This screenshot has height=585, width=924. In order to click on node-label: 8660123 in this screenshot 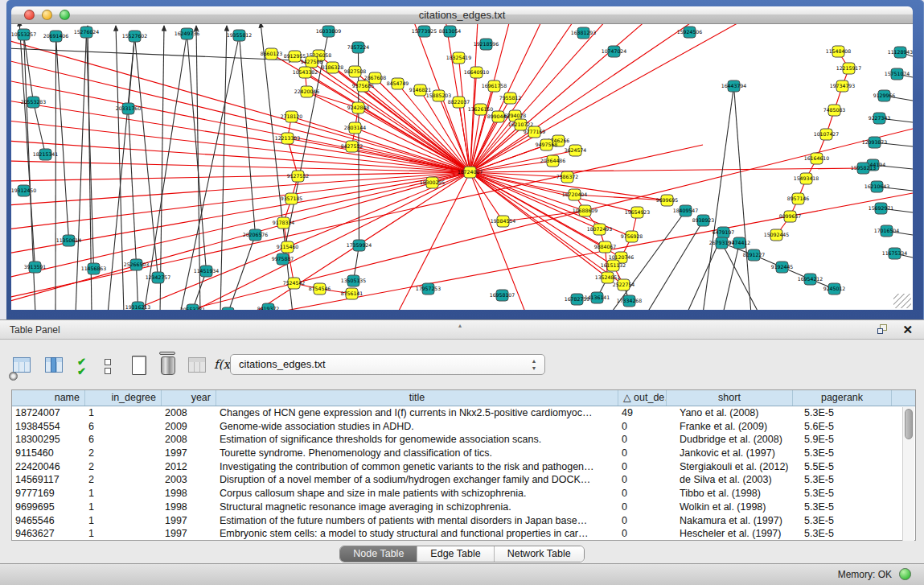, I will do `click(272, 53)`.